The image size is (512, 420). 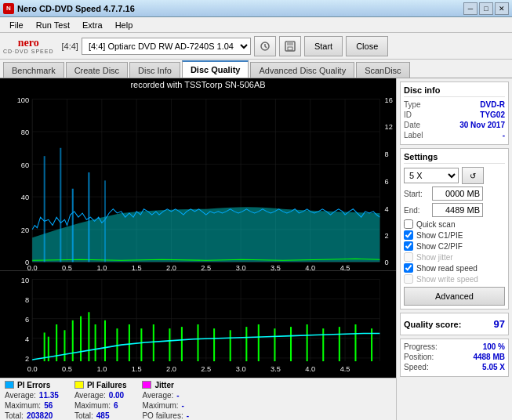 I want to click on show-c1pie-checkbox, so click(x=409, y=235).